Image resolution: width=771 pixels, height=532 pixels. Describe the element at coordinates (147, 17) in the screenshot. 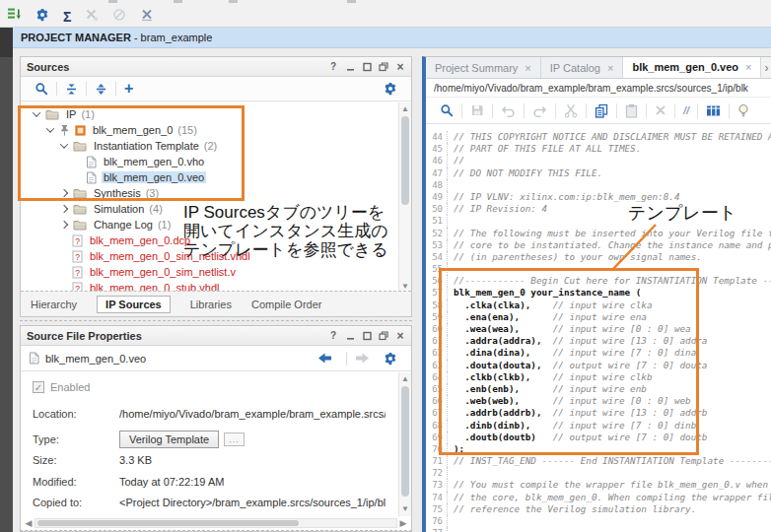

I see `close-disabled-icon` at that location.